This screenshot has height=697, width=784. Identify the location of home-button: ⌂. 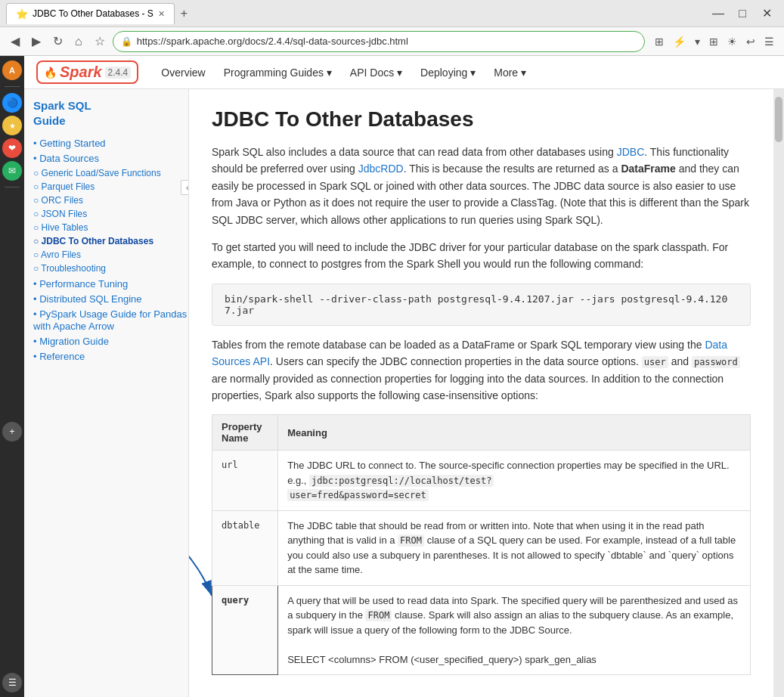
(79, 42).